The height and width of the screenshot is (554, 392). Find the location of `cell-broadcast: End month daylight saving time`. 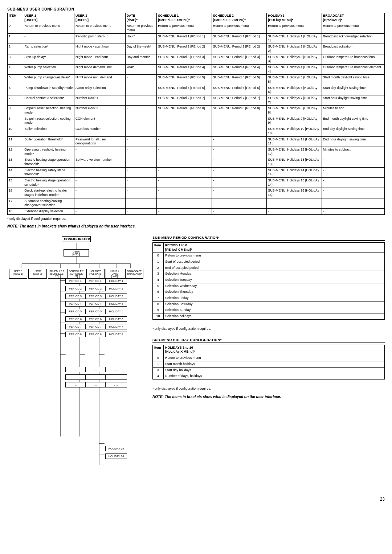

cell-broadcast: End month daylight saving time is located at coordinates (353, 121).